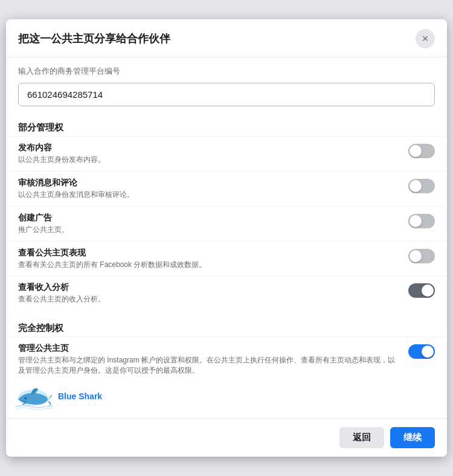  What do you see at coordinates (226, 153) in the screenshot?
I see `permission-item-publish: 发布内容 以公共主页身份发布内容。` at bounding box center [226, 153].